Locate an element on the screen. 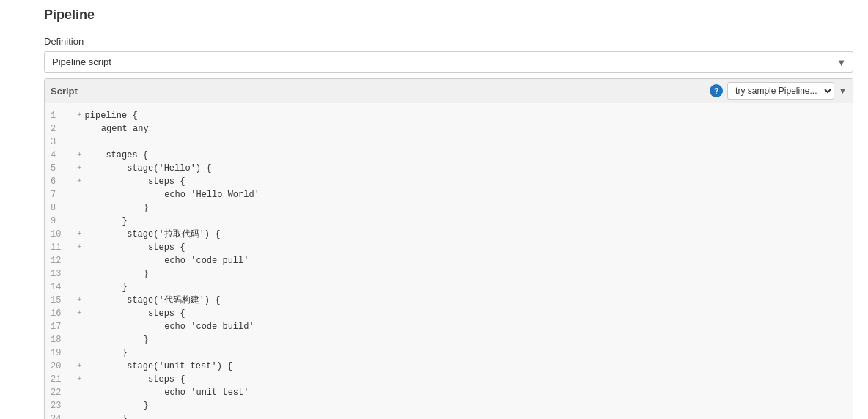  line-number: 19 is located at coordinates (61, 353).